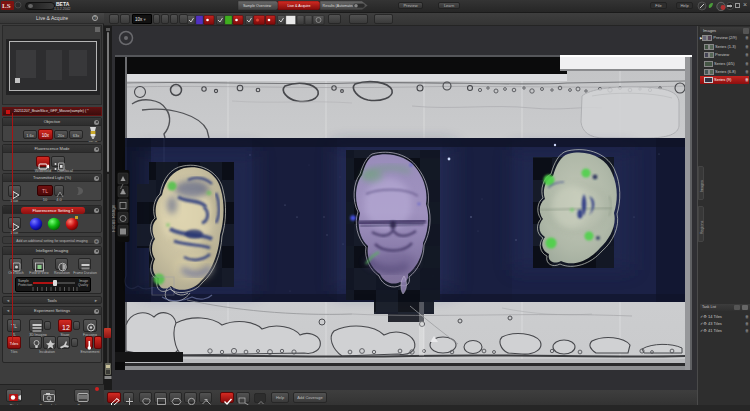  I want to click on svg-text: LS, so click(6, 6).